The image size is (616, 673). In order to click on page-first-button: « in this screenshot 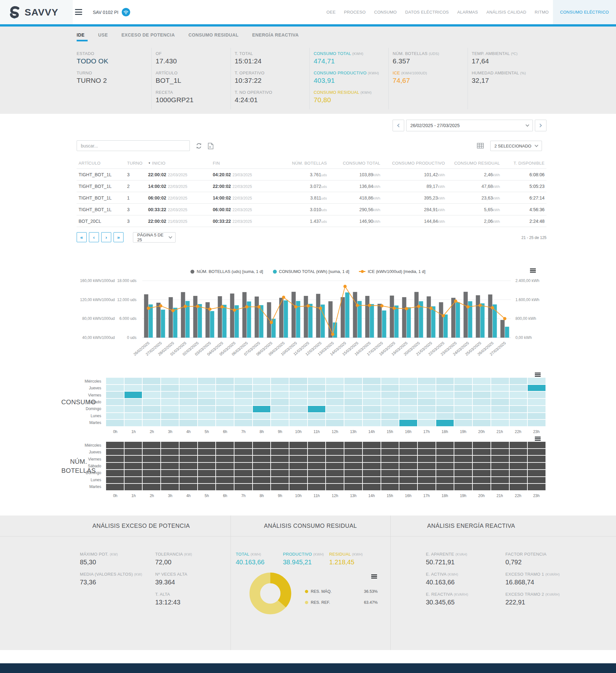, I will do `click(82, 237)`.